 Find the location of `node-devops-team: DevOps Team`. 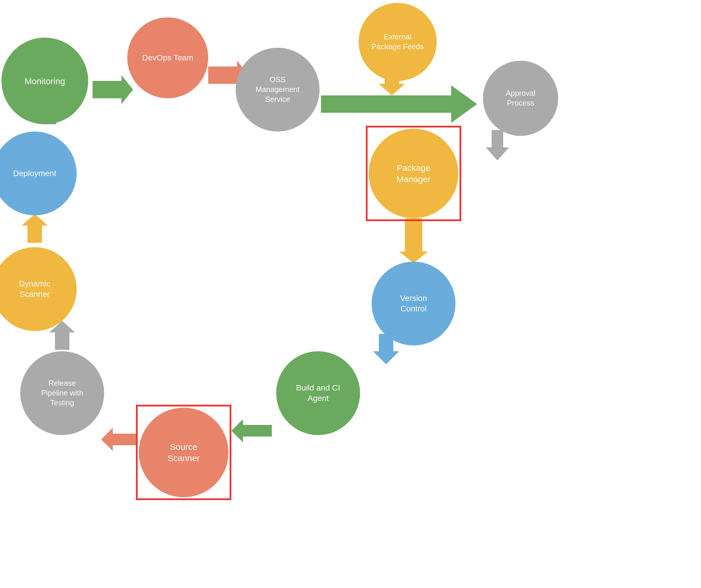

node-devops-team: DevOps Team is located at coordinates (168, 58).